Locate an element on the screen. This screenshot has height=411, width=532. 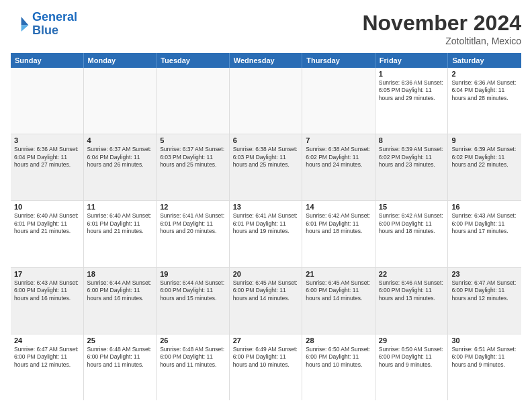
day-number: 2 is located at coordinates (485, 74).